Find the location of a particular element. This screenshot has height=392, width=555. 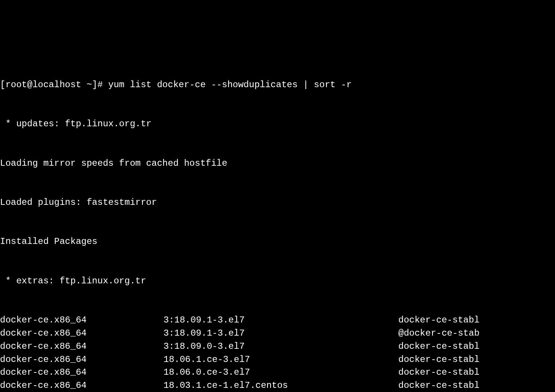

output-loading-mirror: Loading mirror speeds from cached hostfi… is located at coordinates (277, 164).